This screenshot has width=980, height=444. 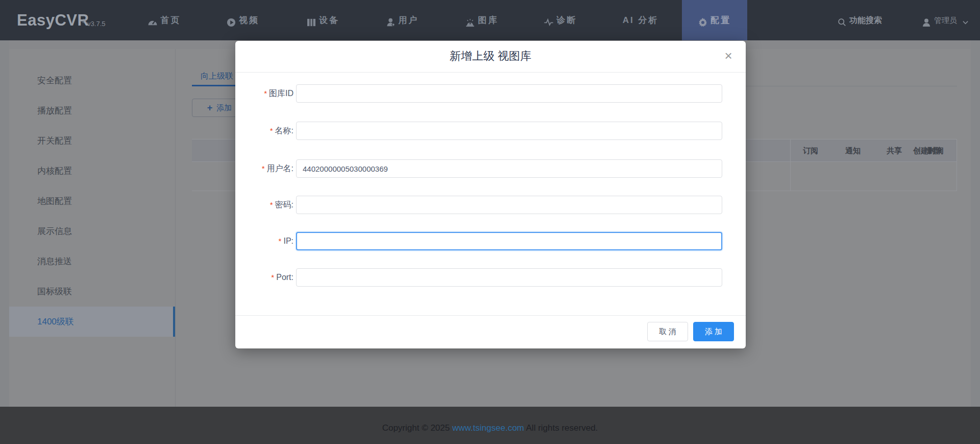 What do you see at coordinates (715, 20) in the screenshot?
I see `nav-item-config-active: 配置` at bounding box center [715, 20].